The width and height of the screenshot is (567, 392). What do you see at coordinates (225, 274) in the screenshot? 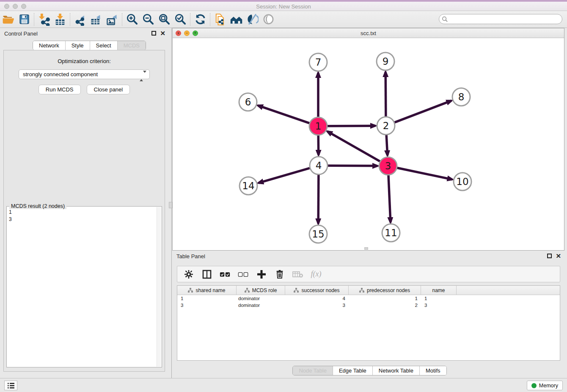
I see `select-all-button` at bounding box center [225, 274].